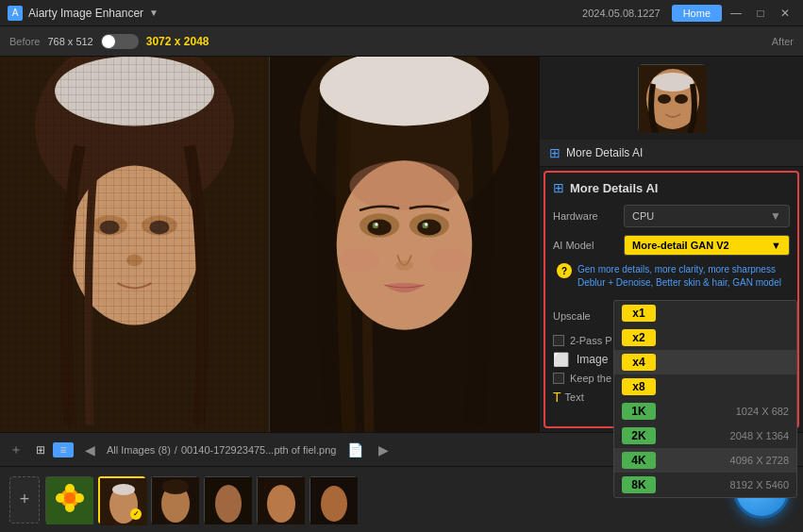 The image size is (803, 532). I want to click on dropdown-item-1k: 1K 1024 X 682, so click(706, 411).